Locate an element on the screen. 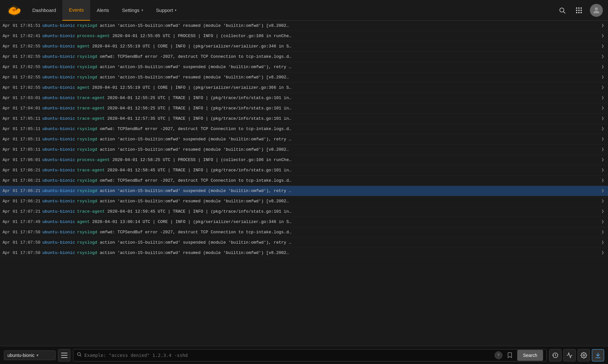 This screenshot has width=608, height=364. analytics-button is located at coordinates (570, 355).